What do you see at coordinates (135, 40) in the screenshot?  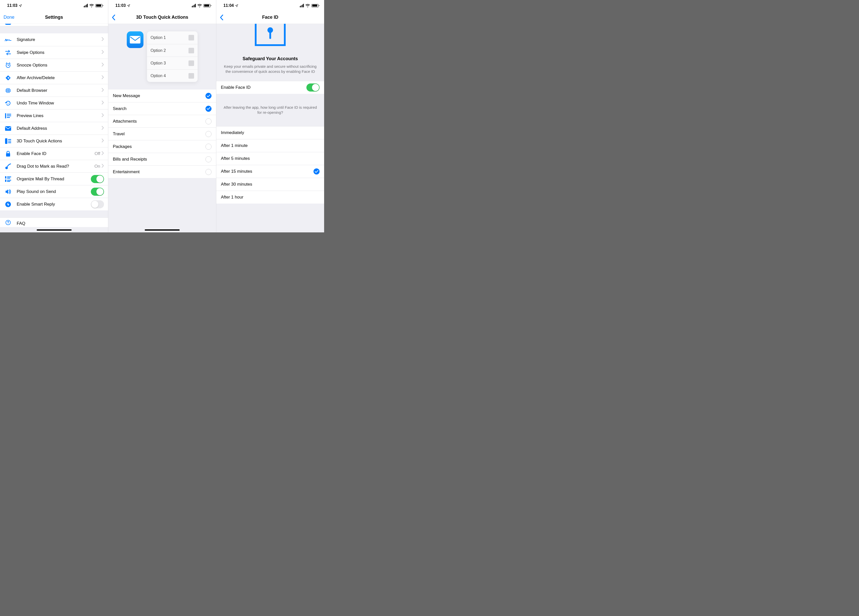 I see `mail-app-icon` at bounding box center [135, 40].